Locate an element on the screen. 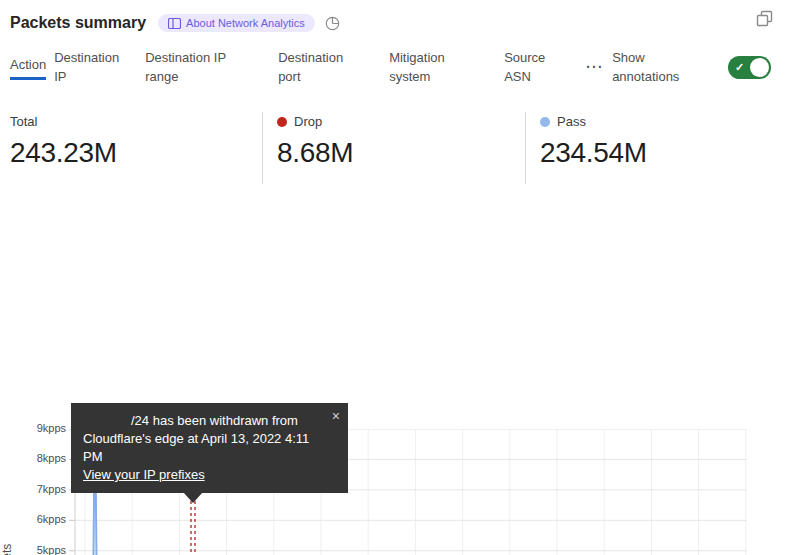 The width and height of the screenshot is (785, 555). y-tick-label: 7kpps is located at coordinates (33, 489).